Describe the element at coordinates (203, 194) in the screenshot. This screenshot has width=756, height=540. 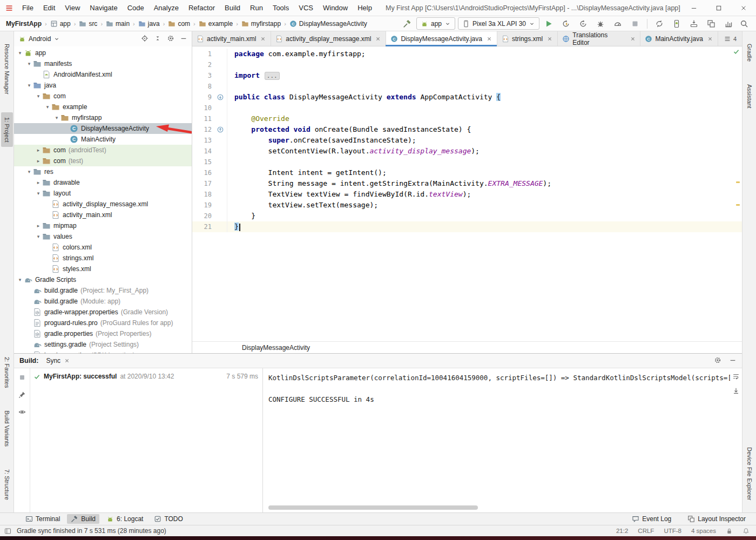
I see `line-number: 18` at that location.